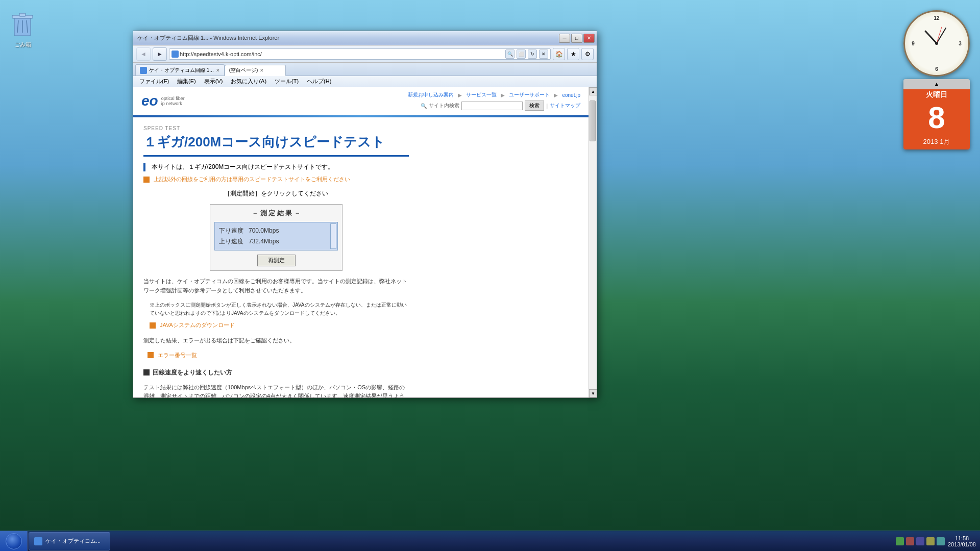 This screenshot has height=551, width=980. Describe the element at coordinates (593, 121) in the screenshot. I see `scrollbar-thumb` at that location.